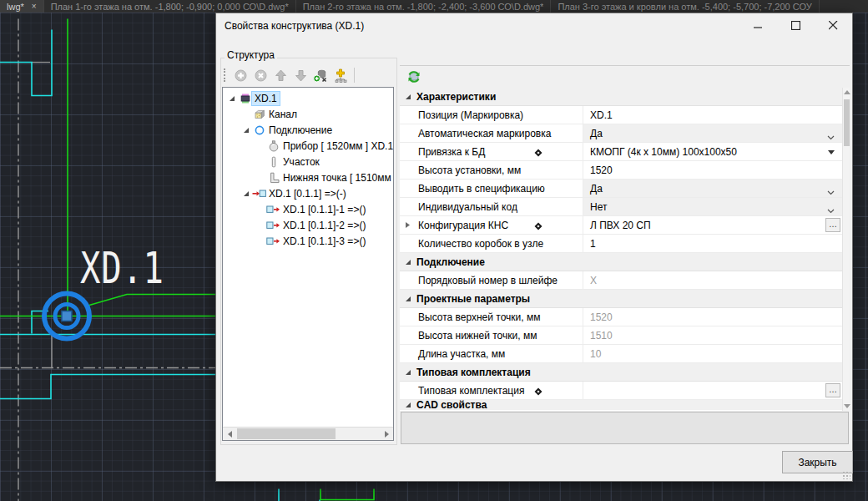  Describe the element at coordinates (308, 433) in the screenshot. I see `tree-horizontal-scrollbar` at that location.